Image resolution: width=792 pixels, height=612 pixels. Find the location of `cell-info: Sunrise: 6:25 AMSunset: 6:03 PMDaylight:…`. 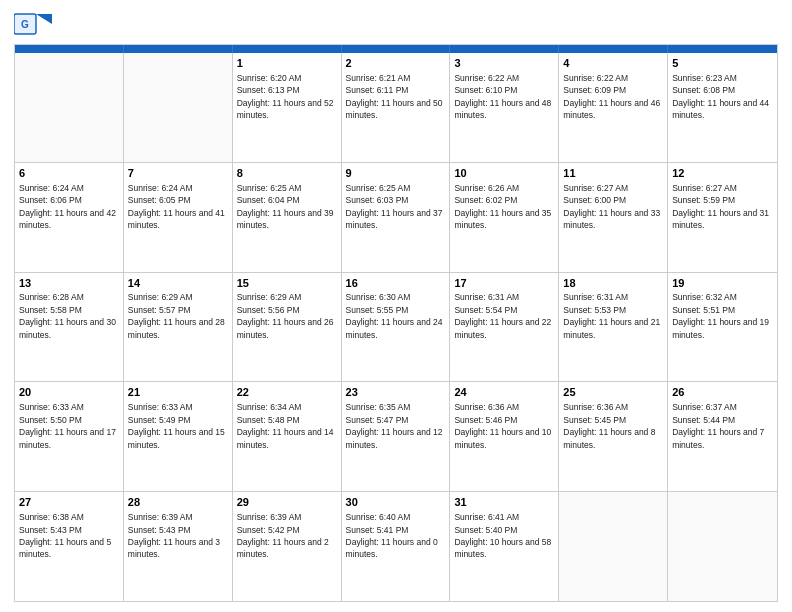

cell-info: Sunrise: 6:25 AMSunset: 6:03 PMDaylight:… is located at coordinates (394, 206).